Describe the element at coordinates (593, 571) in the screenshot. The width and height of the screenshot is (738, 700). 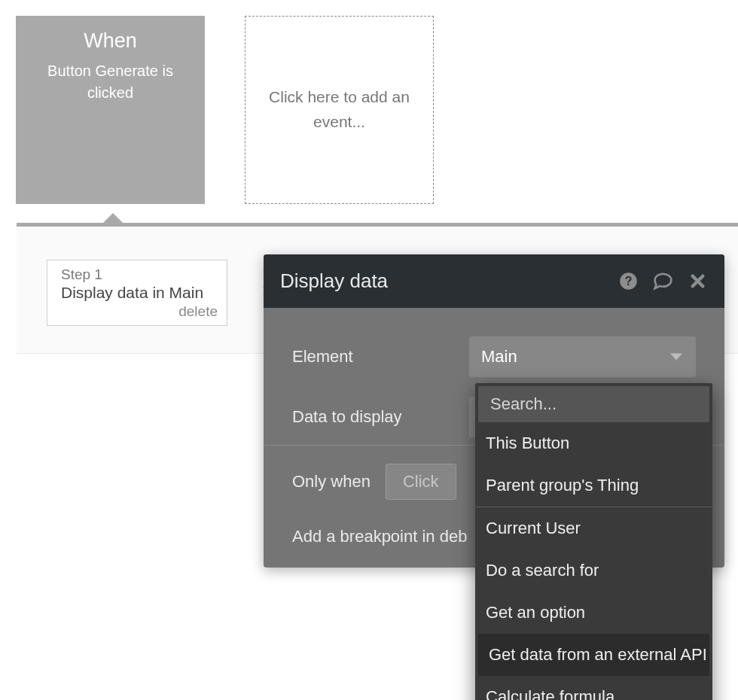
I see `dropdown-item: Do a search for` at that location.